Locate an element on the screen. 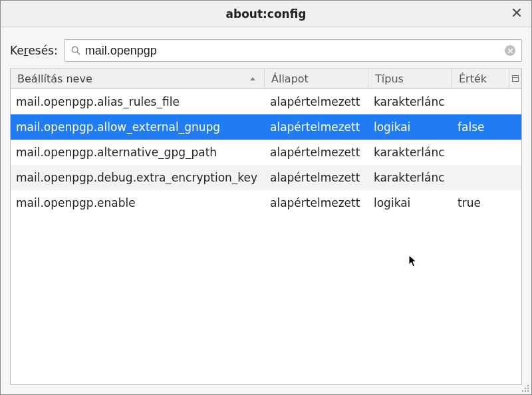 Image resolution: width=532 pixels, height=395 pixels. column-header-name: Beállítás neve is located at coordinates (138, 78).